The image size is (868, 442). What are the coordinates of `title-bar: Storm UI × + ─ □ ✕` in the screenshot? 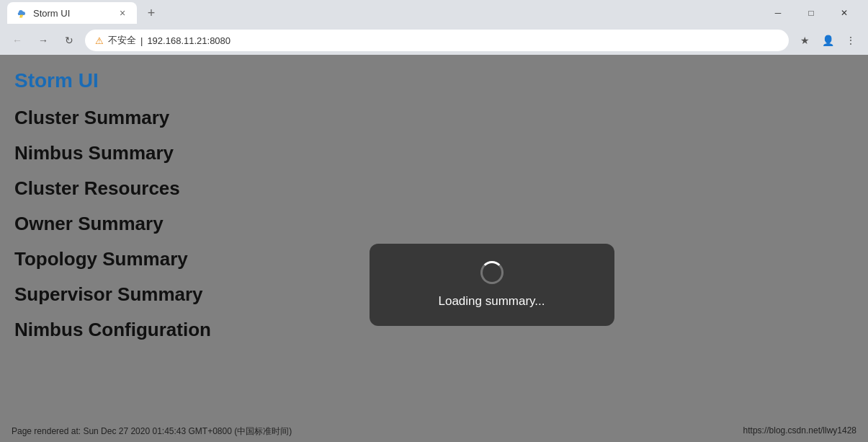 It's located at (434, 13).